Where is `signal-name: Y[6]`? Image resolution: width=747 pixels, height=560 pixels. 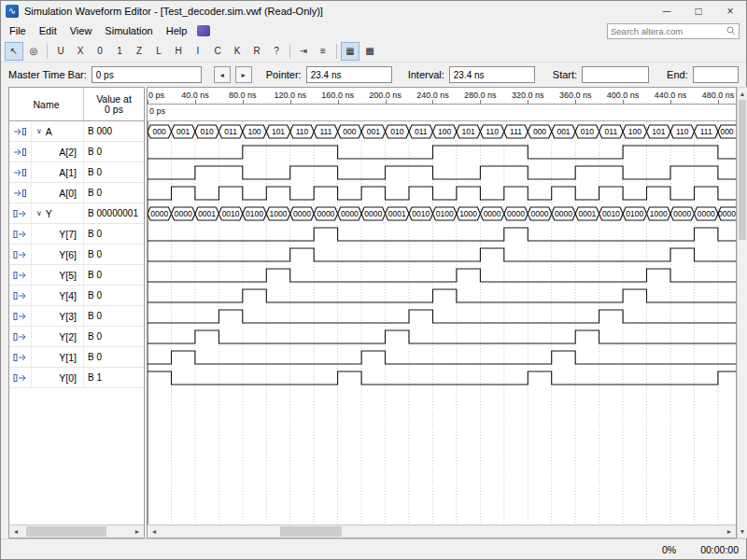 signal-name: Y[6] is located at coordinates (58, 254).